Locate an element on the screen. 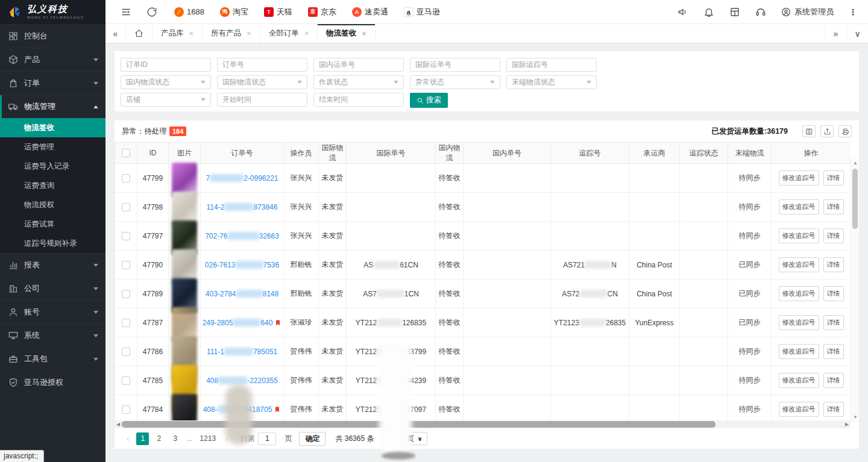 The image size is (868, 462). submenu-item-运费查询: 运费查询 is located at coordinates (53, 186).